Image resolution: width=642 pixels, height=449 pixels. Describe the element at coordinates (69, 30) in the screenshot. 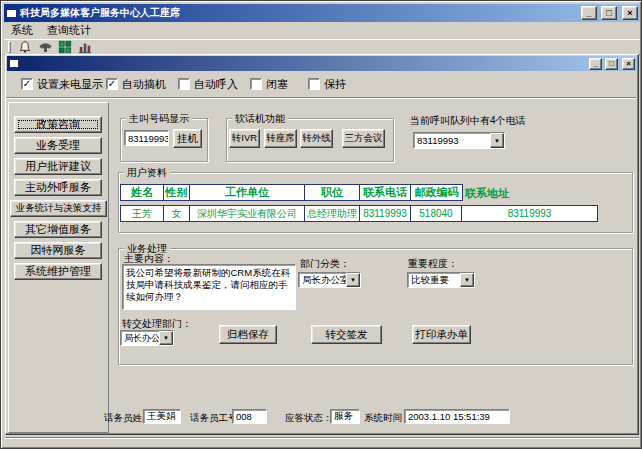

I see `menu-query-statistics: 查询统计` at that location.